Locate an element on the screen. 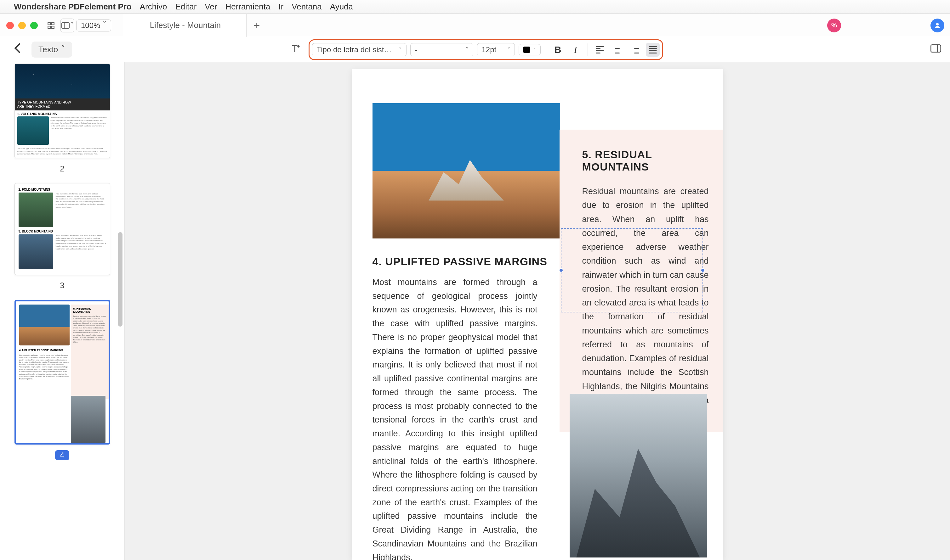 The width and height of the screenshot is (950, 560). mountain-photo-top is located at coordinates (467, 171).